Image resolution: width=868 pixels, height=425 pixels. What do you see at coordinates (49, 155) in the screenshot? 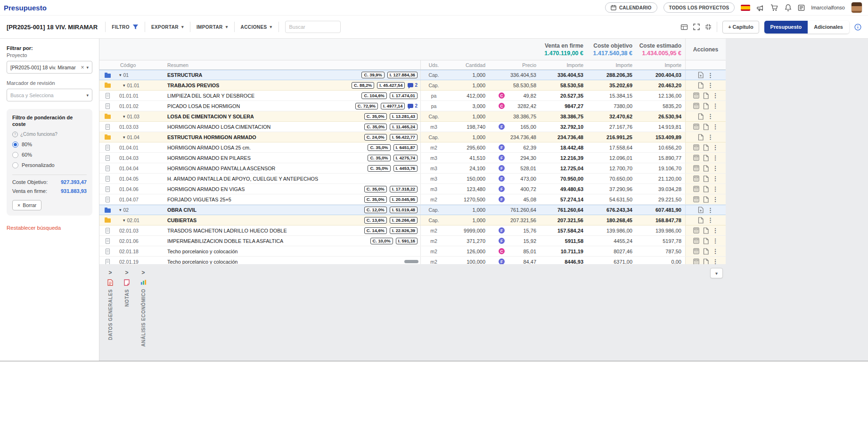
I see `weight-option-60: 60%` at bounding box center [49, 155].